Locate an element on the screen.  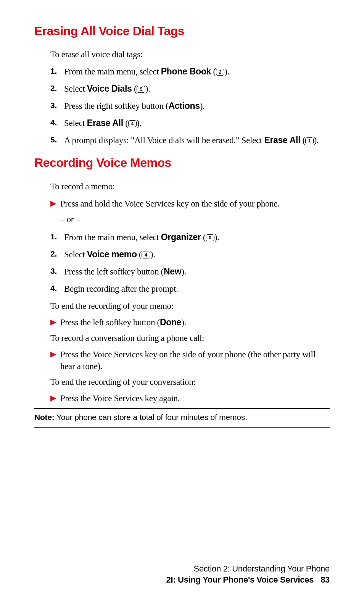
steps-recording: 1. From the main menu, select Organizer … is located at coordinates (190, 263).